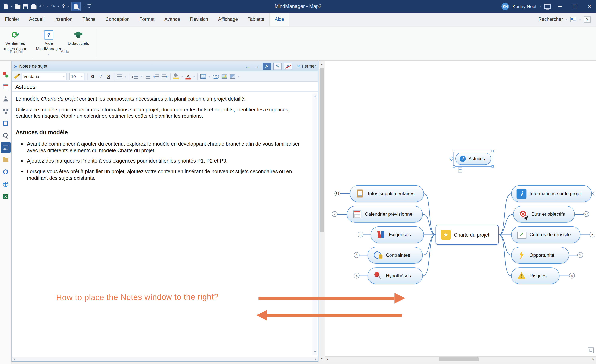  I want to click on highlight-caret-icon: ▾, so click(182, 76).